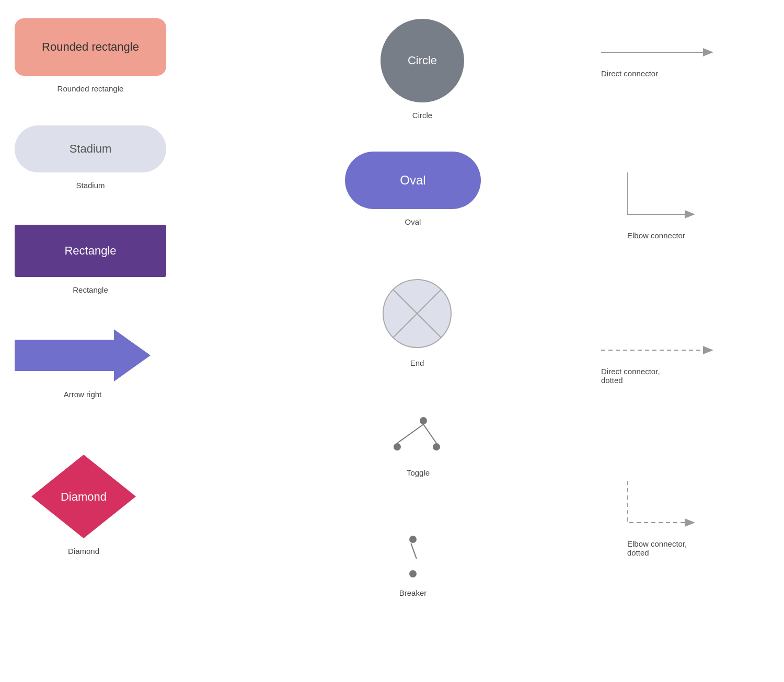 This screenshot has height=682, width=784. Describe the element at coordinates (629, 73) in the screenshot. I see `direct-connector-label: Direct connector` at that location.